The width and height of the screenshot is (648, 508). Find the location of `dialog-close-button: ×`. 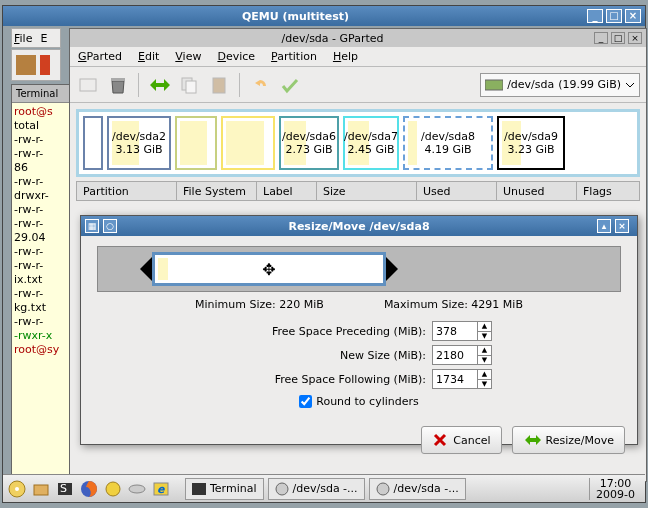

dialog-close-button: × is located at coordinates (622, 226).